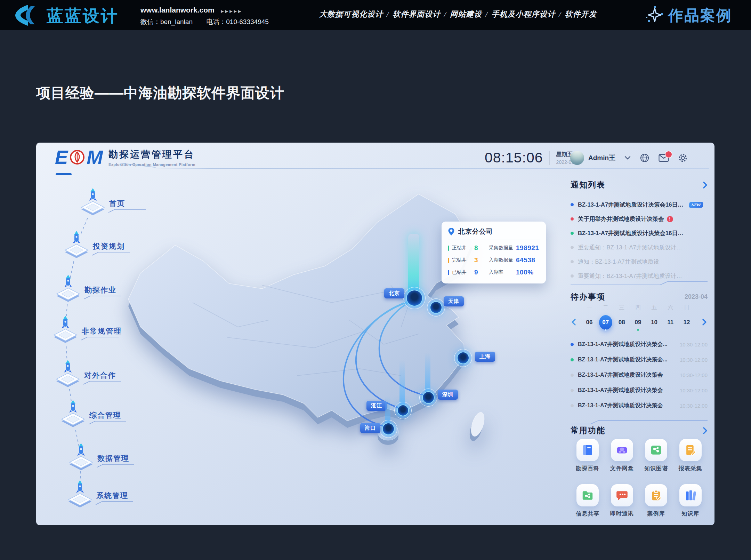 This screenshot has width=751, height=560. What do you see at coordinates (472, 14) in the screenshot?
I see `services-nav: 大数据可视化设计/软件界面设计/网站建设/手机及小程序设计/软件开发` at bounding box center [472, 14].